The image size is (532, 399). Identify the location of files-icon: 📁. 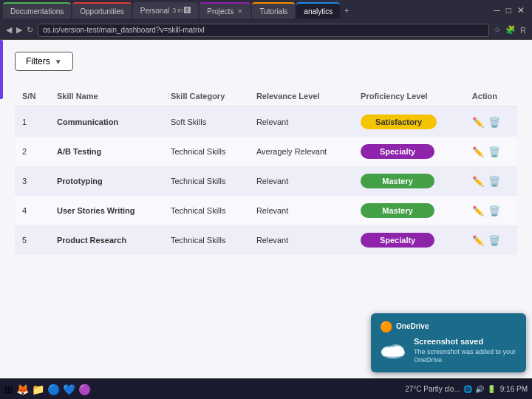
(38, 389).